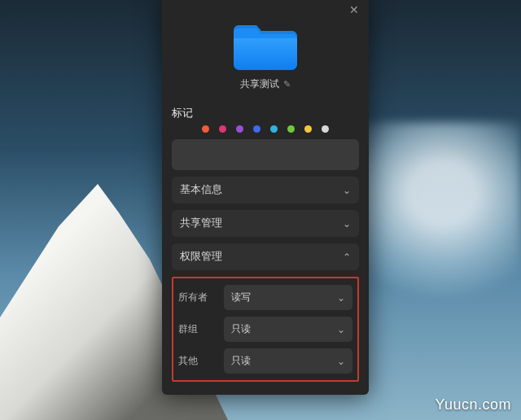 The width and height of the screenshot is (521, 420). Describe the element at coordinates (241, 298) in the screenshot. I see `permission-value: 读写` at that location.